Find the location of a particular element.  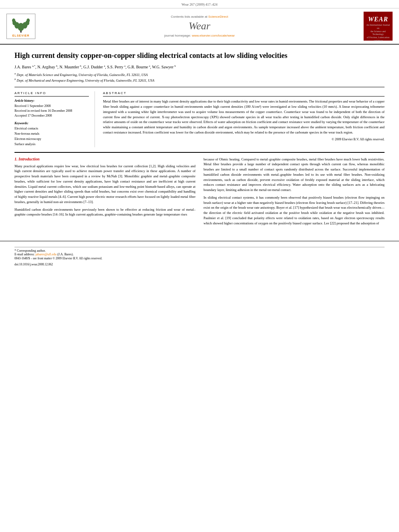

journal-header: ELSEVIER Contents lists available at Sci… is located at coordinates (200, 27).